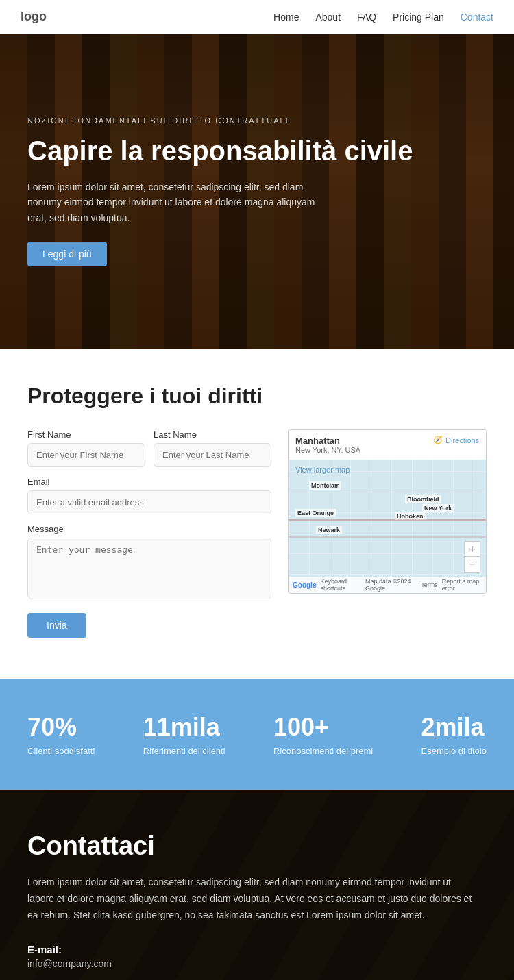  What do you see at coordinates (86, 455) in the screenshot?
I see `first-name-input` at bounding box center [86, 455].